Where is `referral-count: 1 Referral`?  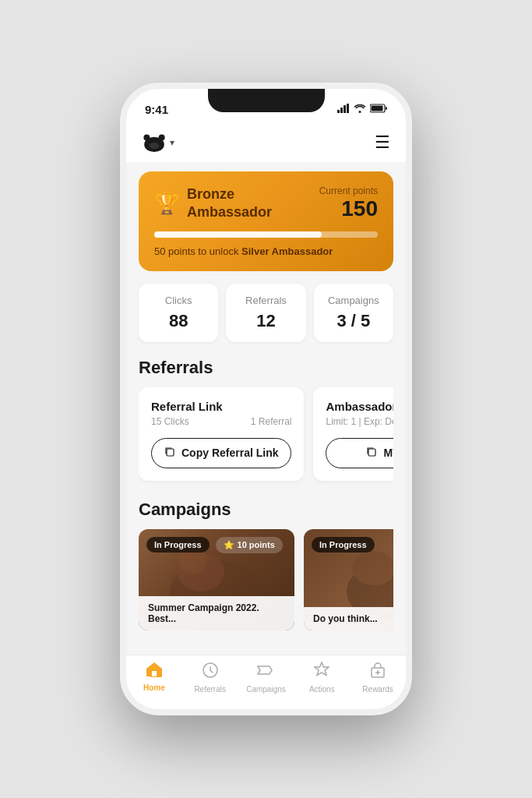 referral-count: 1 Referral is located at coordinates (271, 422).